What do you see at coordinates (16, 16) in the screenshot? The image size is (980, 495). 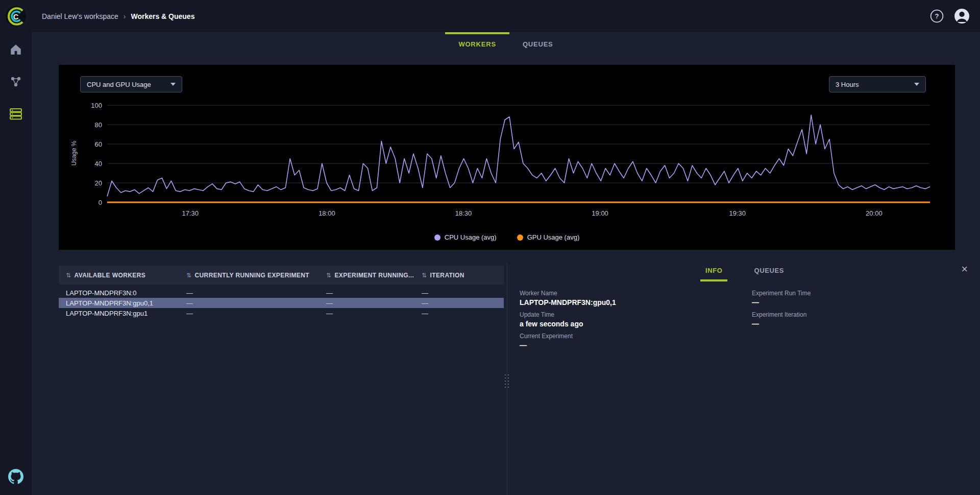 I see `clearml-logo-icon: C` at bounding box center [16, 16].